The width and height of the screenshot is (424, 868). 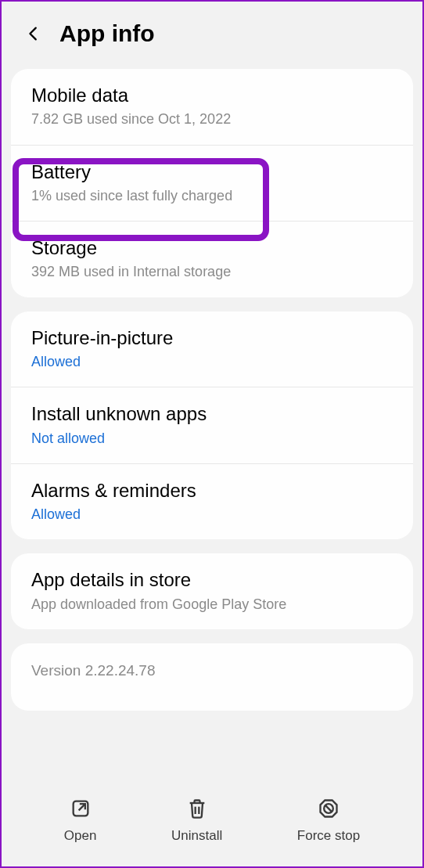 What do you see at coordinates (212, 338) in the screenshot?
I see `pip-title: Picture-in-picture` at bounding box center [212, 338].